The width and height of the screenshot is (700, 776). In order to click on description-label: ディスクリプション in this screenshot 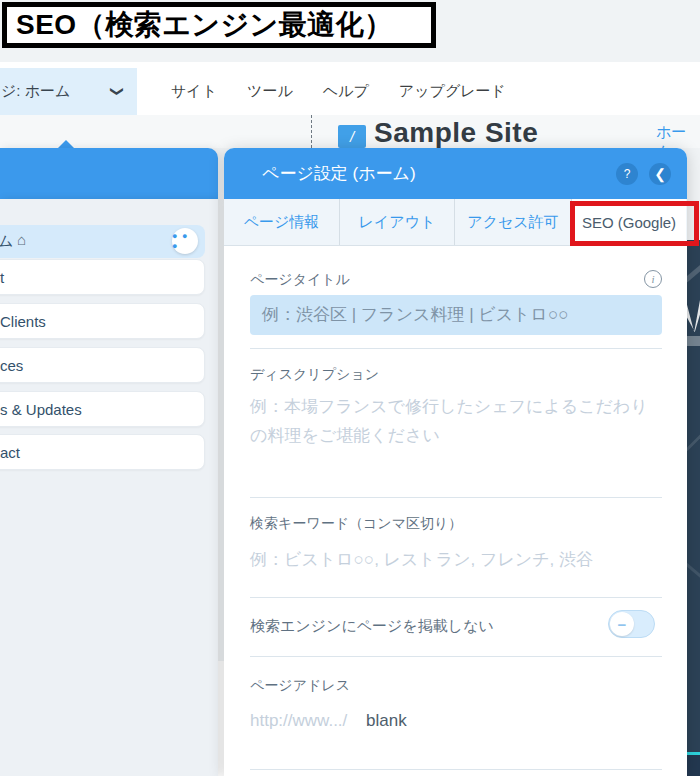, I will do `click(314, 375)`.